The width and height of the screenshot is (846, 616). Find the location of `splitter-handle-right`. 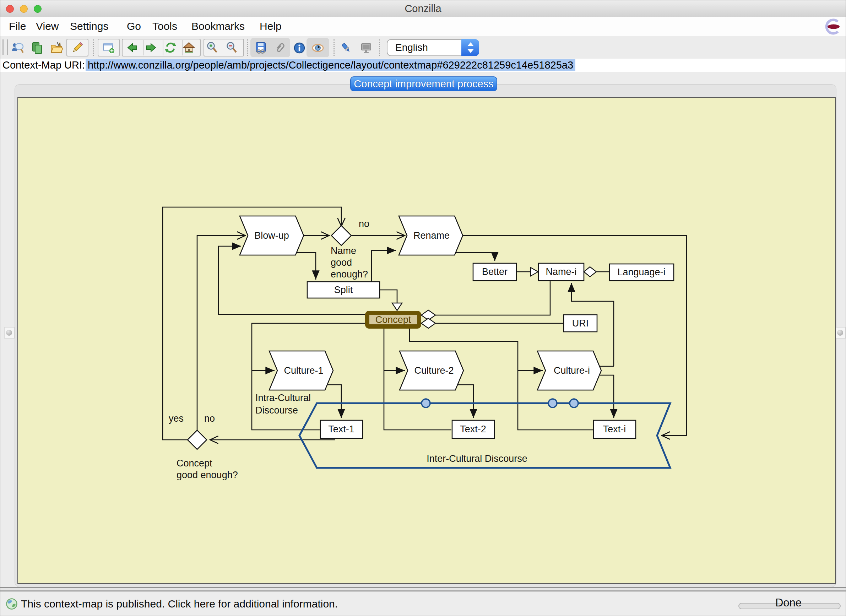

splitter-handle-right is located at coordinates (840, 333).